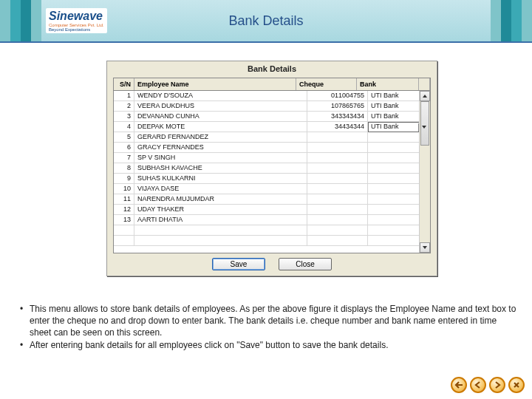 The height and width of the screenshot is (399, 532). Describe the element at coordinates (272, 179) in the screenshot. I see `table-row: 9SUHAS KULKARNI` at that location.